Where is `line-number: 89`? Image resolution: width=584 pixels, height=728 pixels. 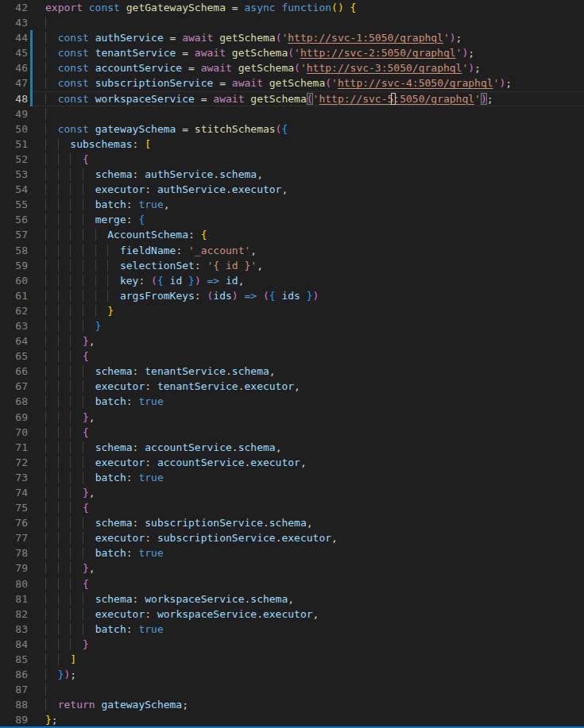 line-number: 89 is located at coordinates (14, 719).